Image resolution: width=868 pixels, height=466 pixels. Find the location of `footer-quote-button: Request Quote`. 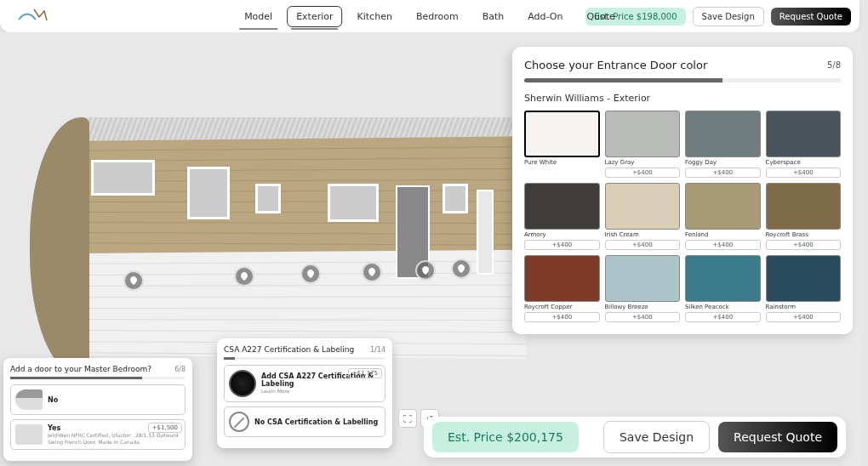

footer-quote-button: Request Quote is located at coordinates (778, 437).